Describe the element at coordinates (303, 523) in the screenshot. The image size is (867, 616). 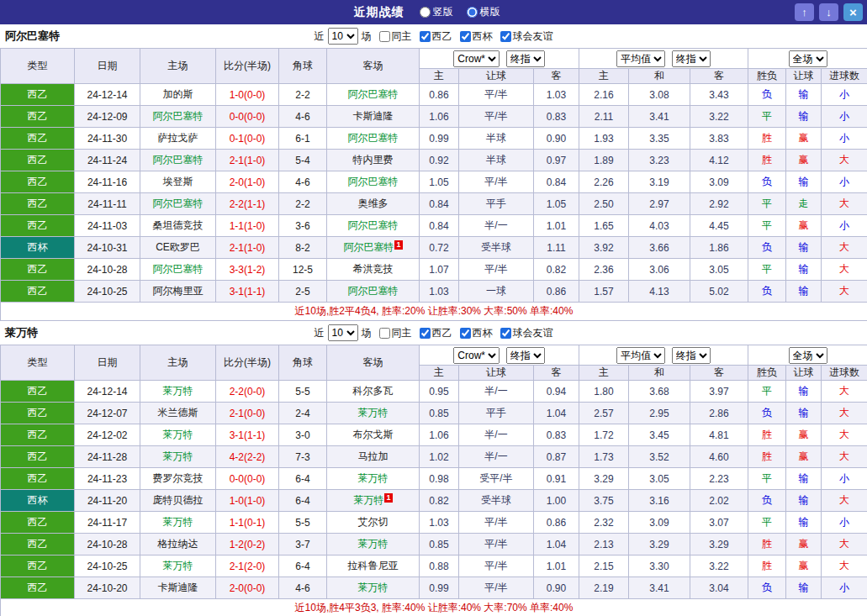
I see `corners-cell: 5-5` at that location.